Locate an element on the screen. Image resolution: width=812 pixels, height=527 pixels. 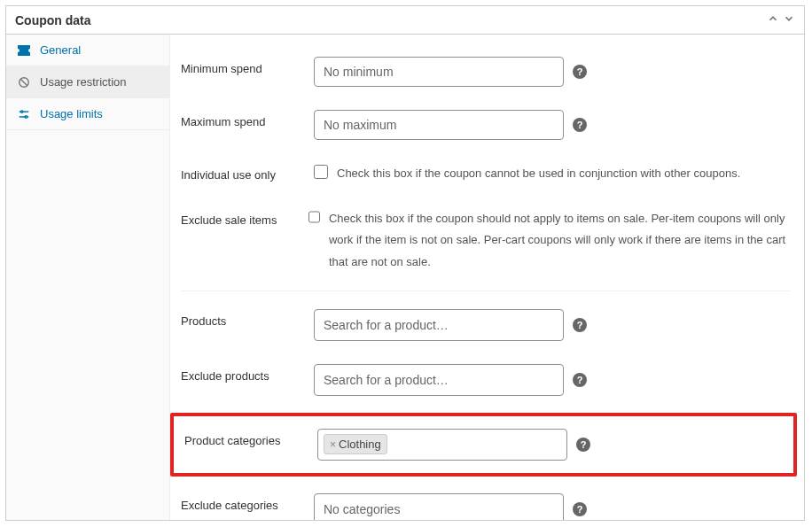
individual-use-checkbox is located at coordinates (321, 172).